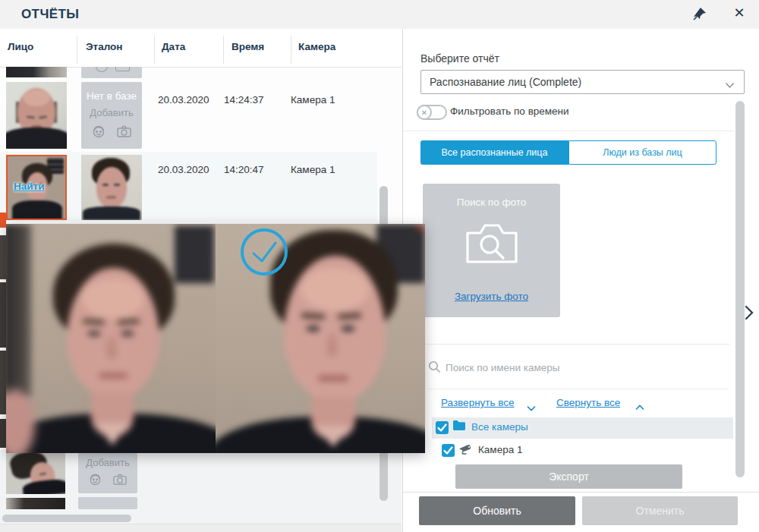  I want to click on panel-expand-icon, so click(749, 314).